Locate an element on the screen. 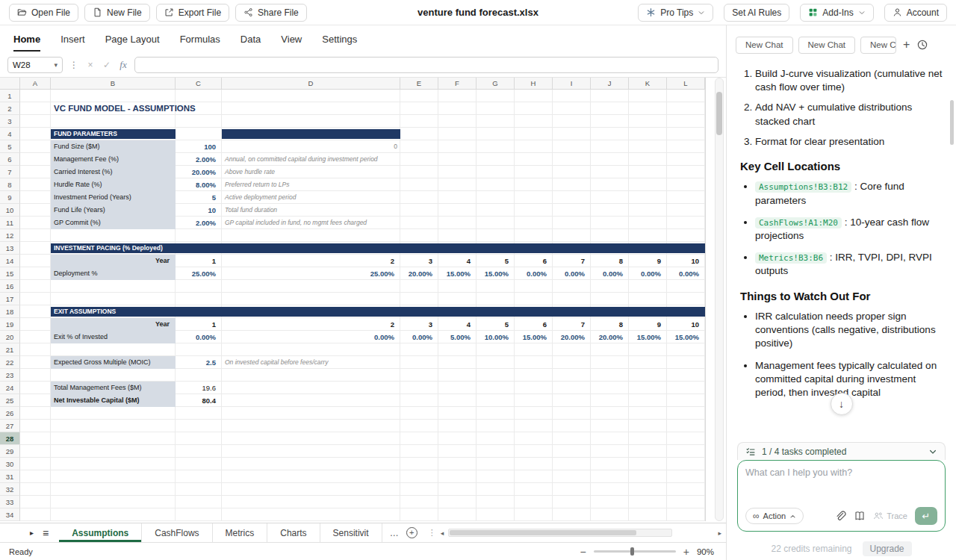 The image size is (956, 560). row-header-27: 27 is located at coordinates (10, 426).